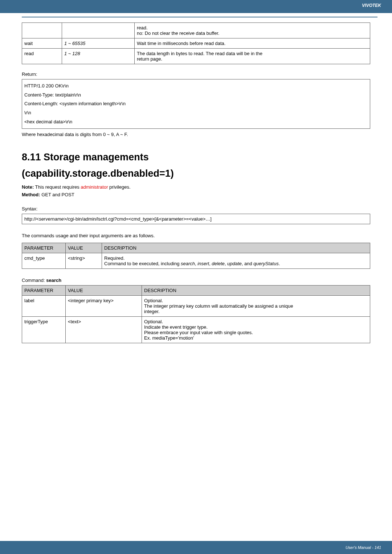  I want to click on footer-text: User's Manual - 141, so click(363, 547).